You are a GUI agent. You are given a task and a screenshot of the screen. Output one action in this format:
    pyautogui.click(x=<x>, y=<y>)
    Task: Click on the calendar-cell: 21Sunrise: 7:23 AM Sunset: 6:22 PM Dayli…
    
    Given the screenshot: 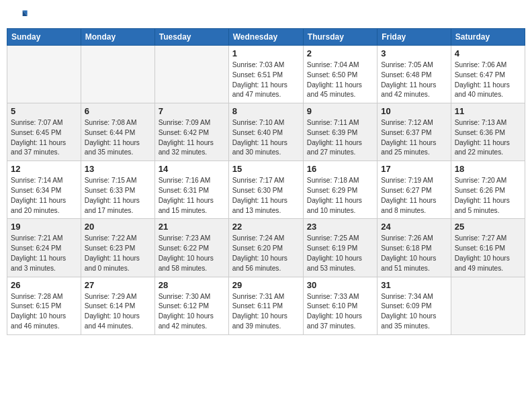 What is the action you would take?
    pyautogui.click(x=191, y=248)
    